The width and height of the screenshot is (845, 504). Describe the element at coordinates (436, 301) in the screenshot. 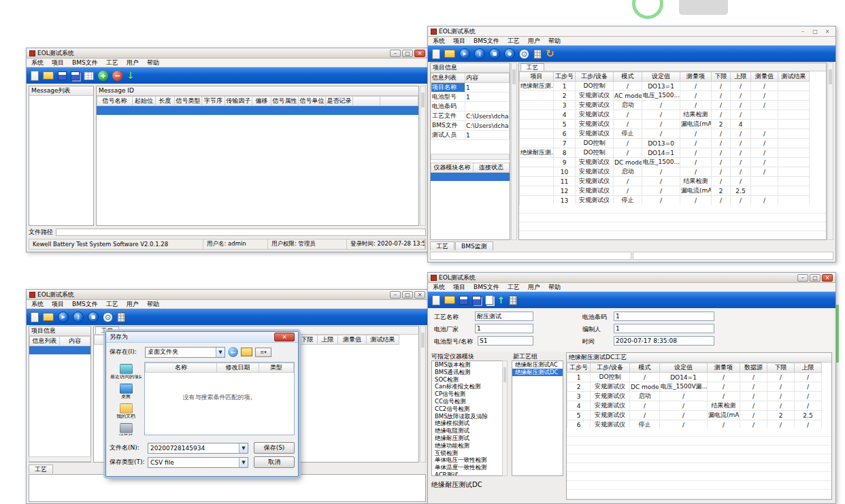

I see `new-file-icon` at that location.